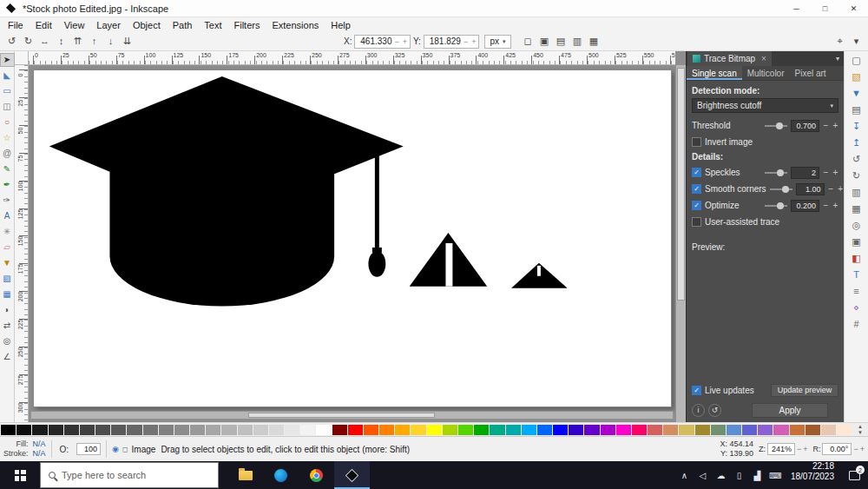 This screenshot has width=868, height=489. I want to click on invert-image-checkbox, so click(696, 142).